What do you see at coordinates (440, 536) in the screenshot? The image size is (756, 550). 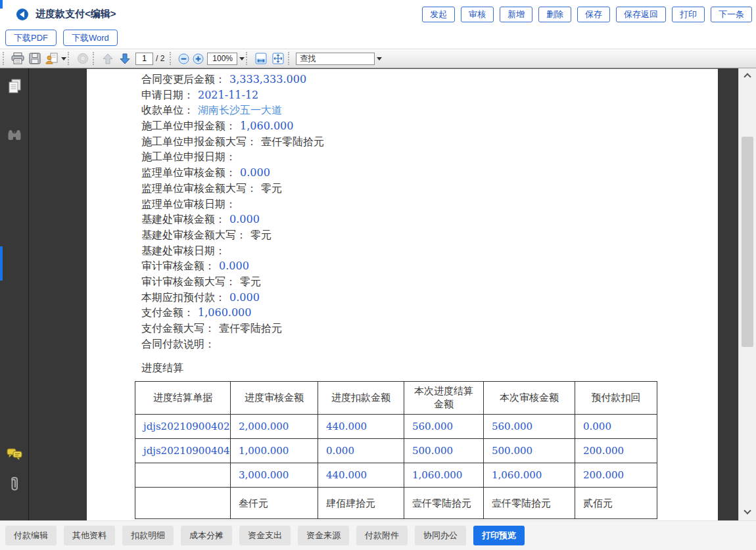 I see `tab-button: 协同办公` at bounding box center [440, 536].